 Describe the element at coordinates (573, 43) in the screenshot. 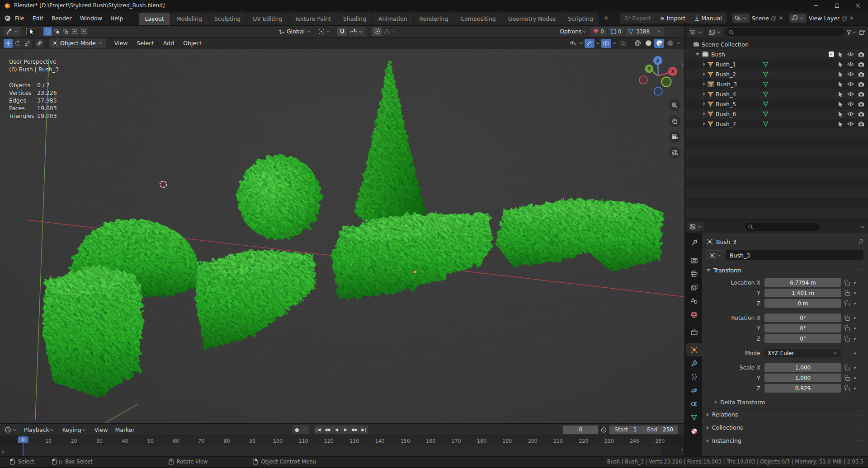

I see `object-visibility-button` at that location.